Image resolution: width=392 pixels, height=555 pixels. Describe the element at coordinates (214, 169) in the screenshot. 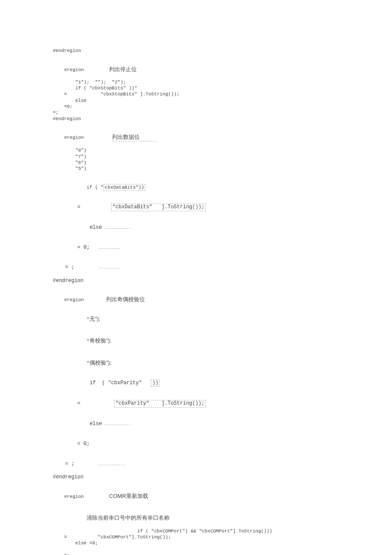

I see `code-line: "5")` at that location.